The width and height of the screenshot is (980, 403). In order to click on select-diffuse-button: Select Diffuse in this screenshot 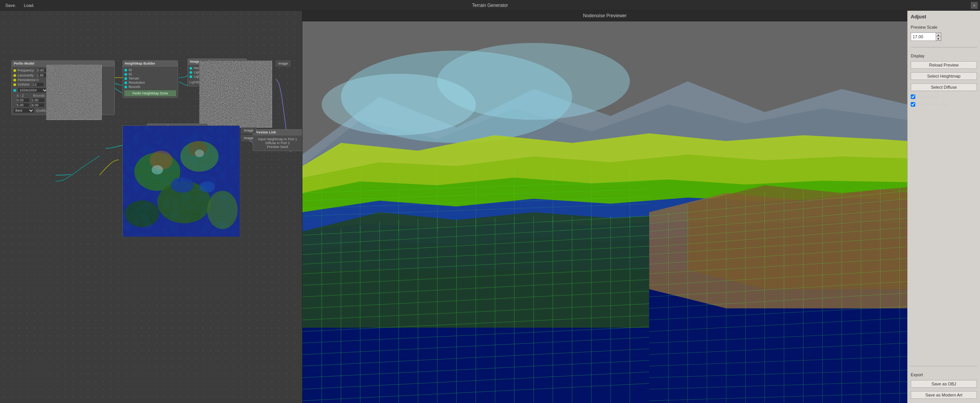, I will do `click(944, 87)`.